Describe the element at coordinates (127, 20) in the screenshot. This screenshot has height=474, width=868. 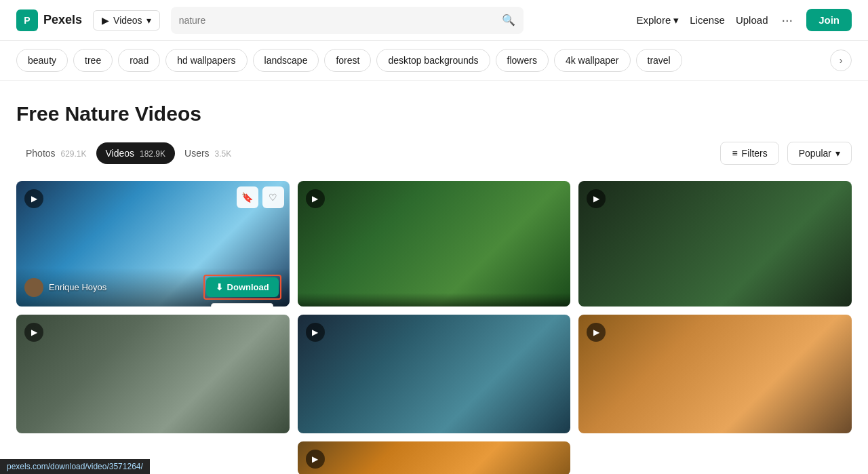
I see `videos-label: Videos` at that location.